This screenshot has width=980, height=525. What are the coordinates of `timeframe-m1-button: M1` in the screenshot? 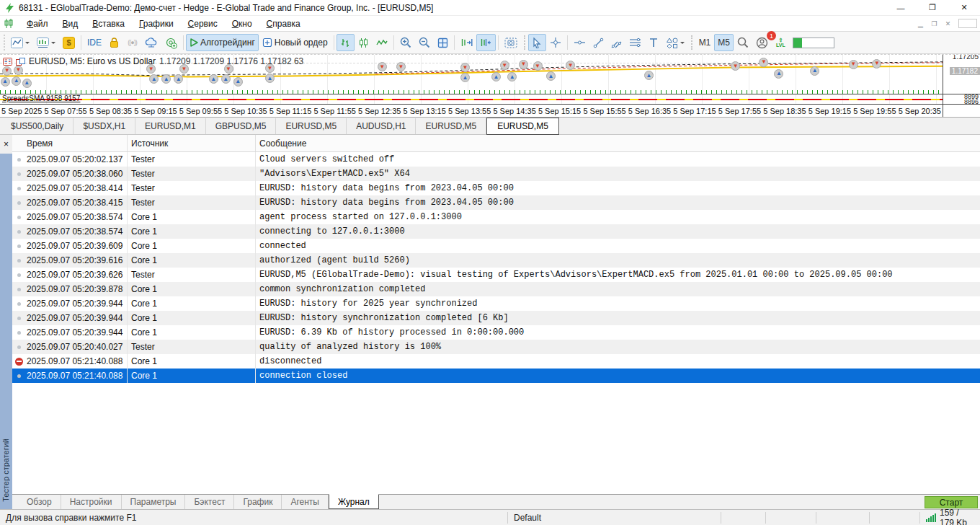 It's located at (705, 43).